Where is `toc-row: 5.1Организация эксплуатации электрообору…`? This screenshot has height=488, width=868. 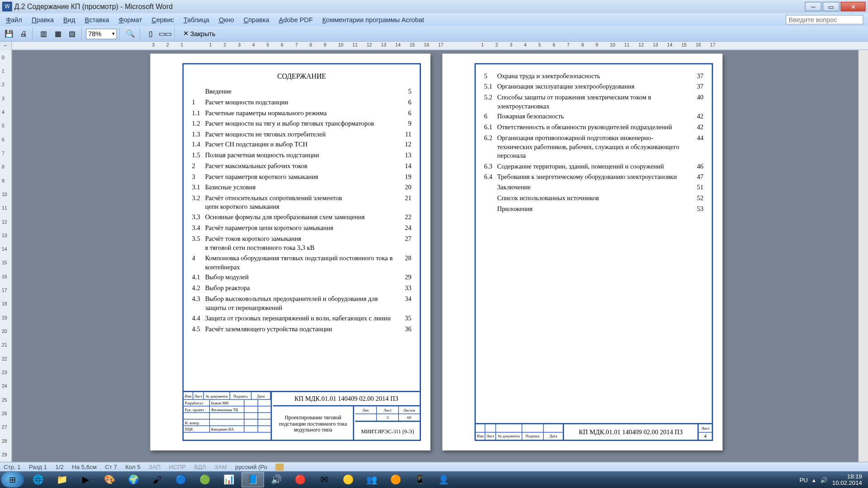 toc-row: 5.1Организация эксплуатации электрообору… is located at coordinates (594, 87).